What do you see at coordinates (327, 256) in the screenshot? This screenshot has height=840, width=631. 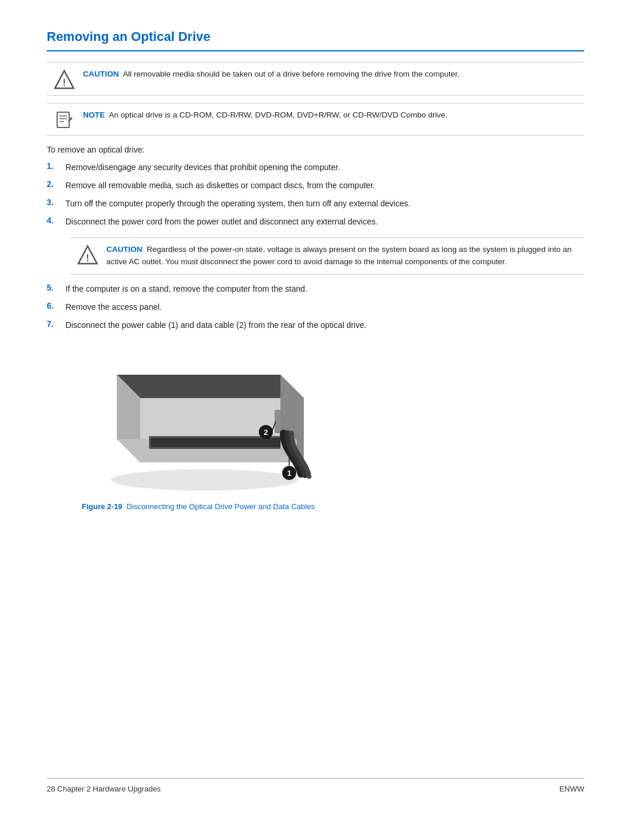 I see `caution-box-2: ! CAUTION Regardless of the power-on sta…` at bounding box center [327, 256].